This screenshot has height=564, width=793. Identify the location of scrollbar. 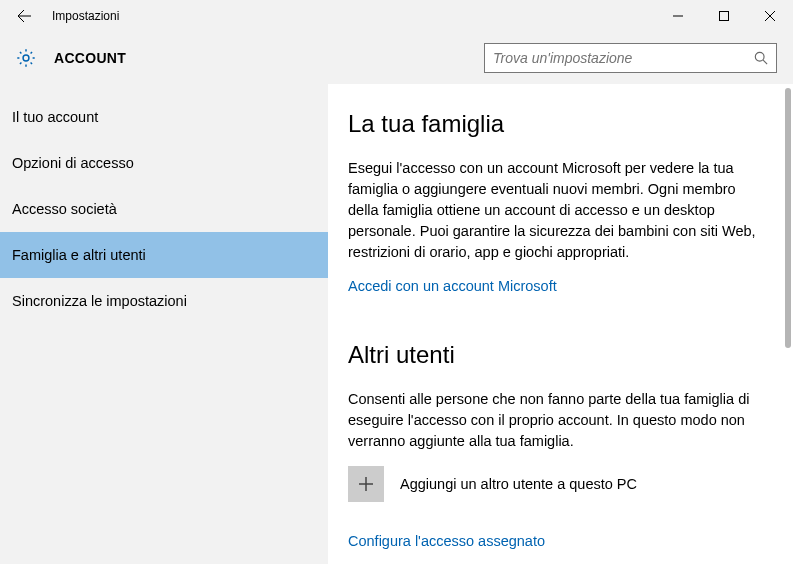
(788, 218).